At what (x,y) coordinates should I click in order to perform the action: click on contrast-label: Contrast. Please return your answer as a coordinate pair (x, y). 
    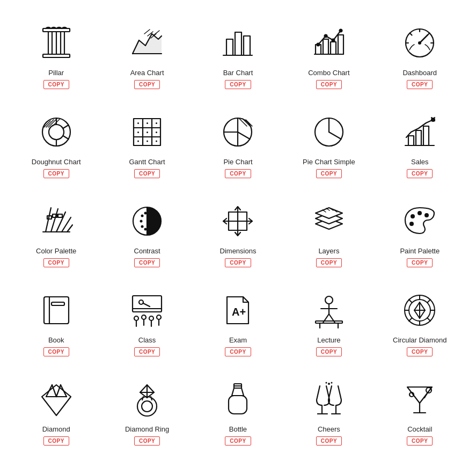
    Looking at the image, I should click on (147, 251).